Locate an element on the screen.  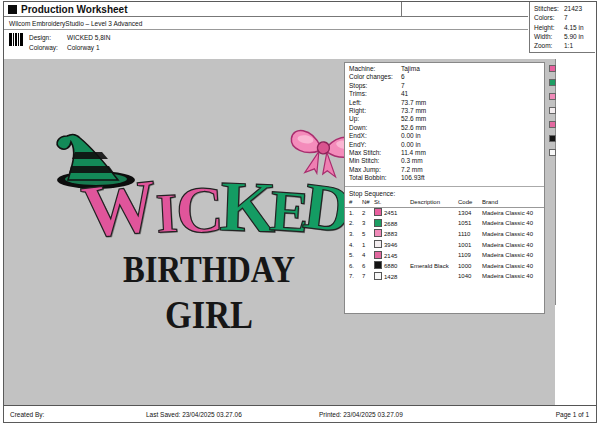
design-line2: BIRTHDAY is located at coordinates (209, 269).